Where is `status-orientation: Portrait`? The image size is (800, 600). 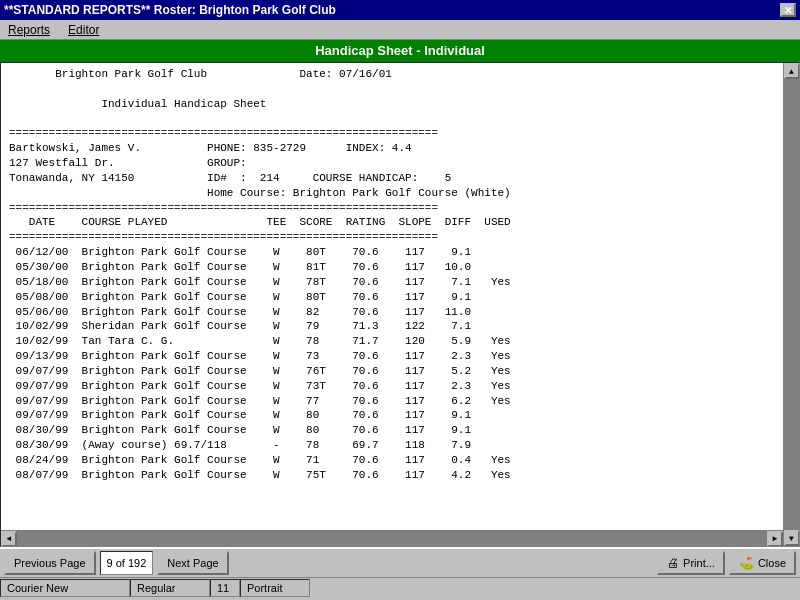
status-orientation: Portrait is located at coordinates (275, 588).